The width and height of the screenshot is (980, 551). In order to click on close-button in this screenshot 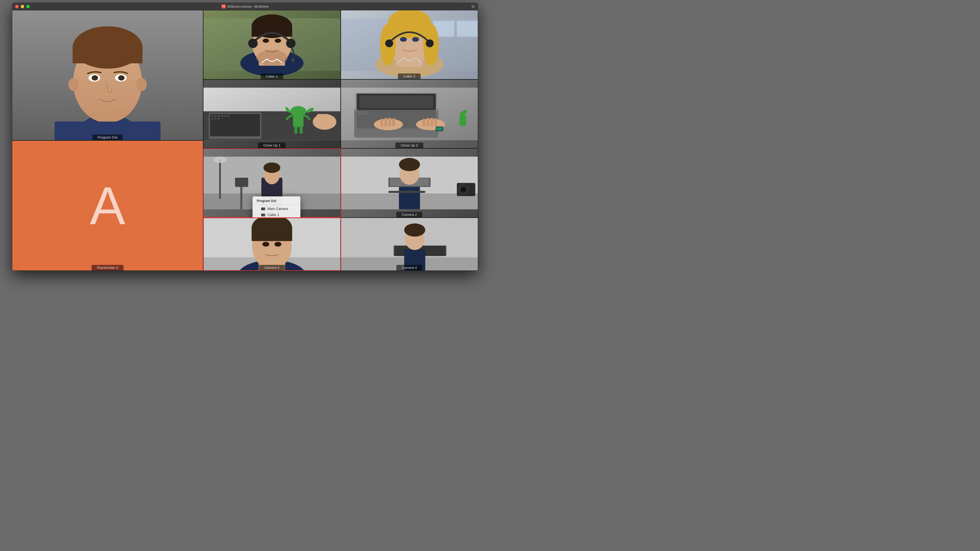, I will do `click(17, 7)`.